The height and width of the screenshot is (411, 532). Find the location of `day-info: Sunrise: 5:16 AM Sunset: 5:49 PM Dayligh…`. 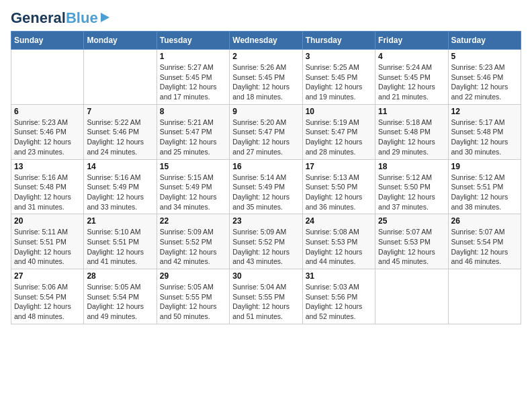

day-info: Sunrise: 5:16 AM Sunset: 5:49 PM Dayligh… is located at coordinates (120, 192).